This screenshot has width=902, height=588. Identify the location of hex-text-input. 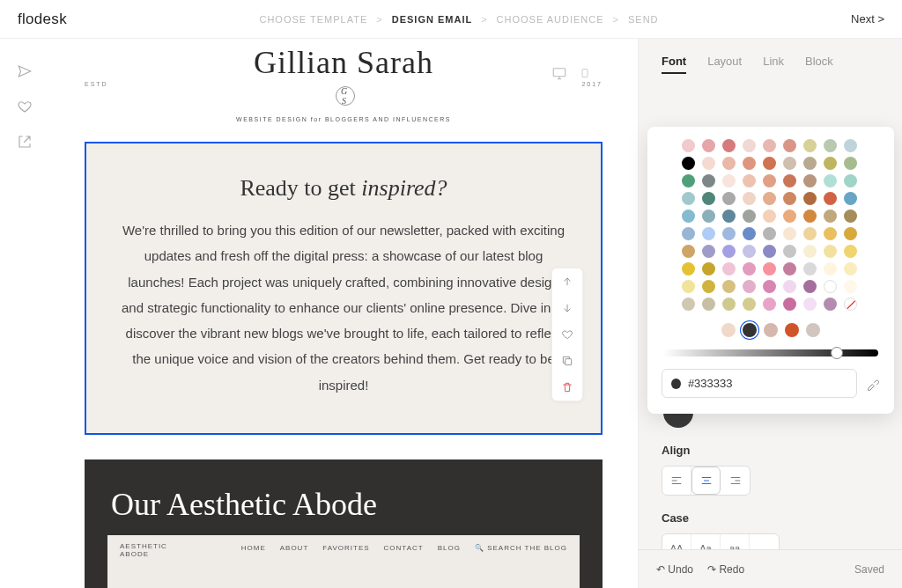
(768, 384).